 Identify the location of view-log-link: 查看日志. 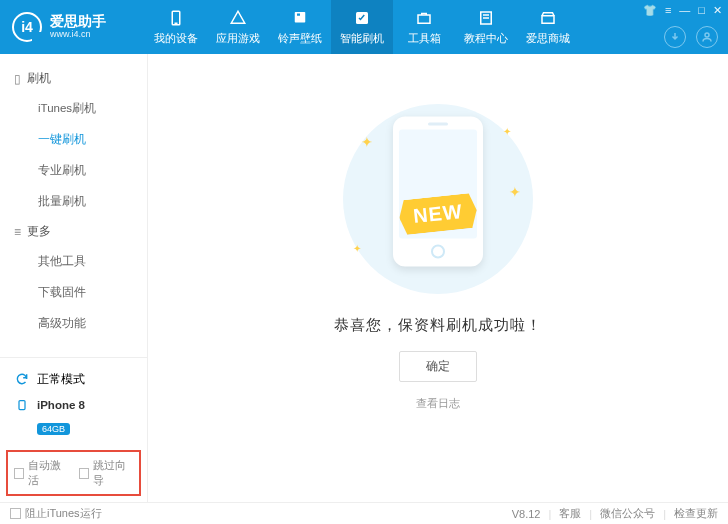
(438, 404).